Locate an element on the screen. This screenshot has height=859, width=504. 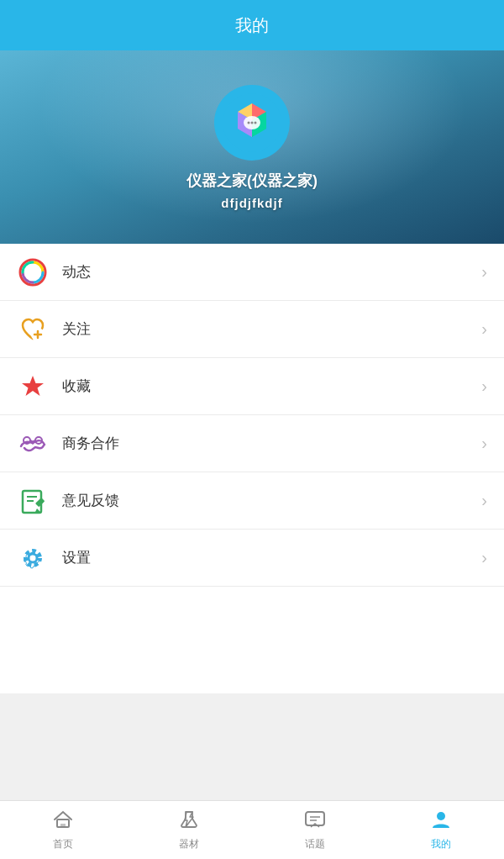
nav-label-home: 首页 is located at coordinates (63, 844).